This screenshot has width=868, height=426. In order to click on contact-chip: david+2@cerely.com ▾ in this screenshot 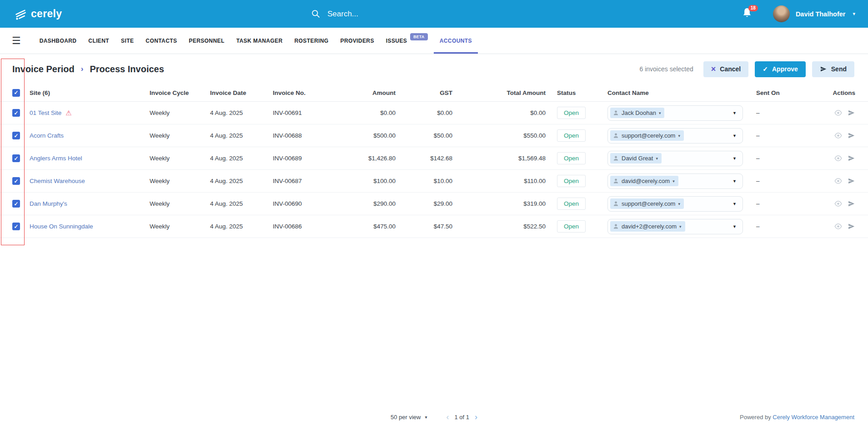, I will do `click(647, 226)`.